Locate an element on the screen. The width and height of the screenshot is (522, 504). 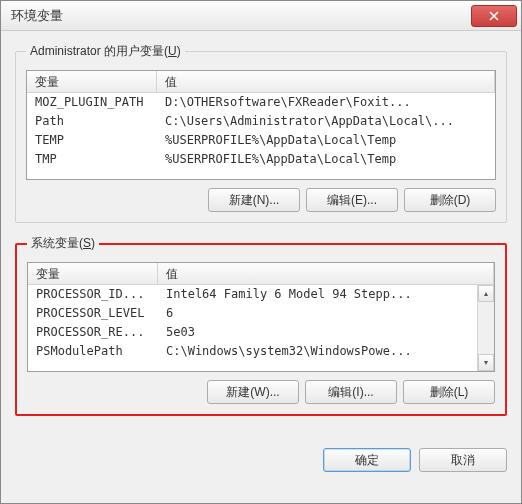
cell-var: TEMP is located at coordinates (92, 140).